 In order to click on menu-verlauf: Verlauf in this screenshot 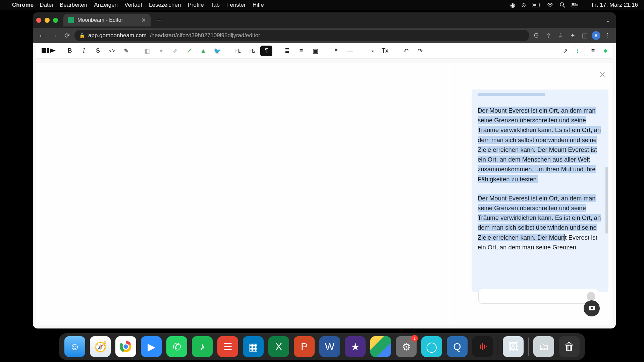, I will do `click(133, 5)`.